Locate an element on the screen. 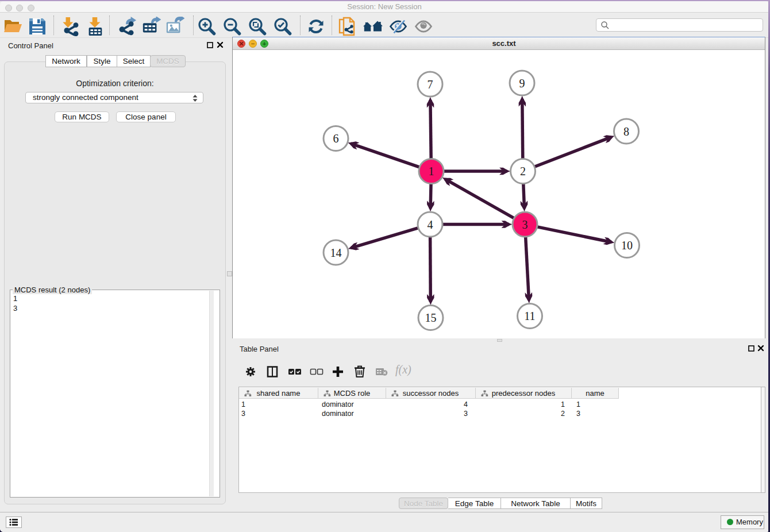  svg-text: 10 is located at coordinates (627, 245).